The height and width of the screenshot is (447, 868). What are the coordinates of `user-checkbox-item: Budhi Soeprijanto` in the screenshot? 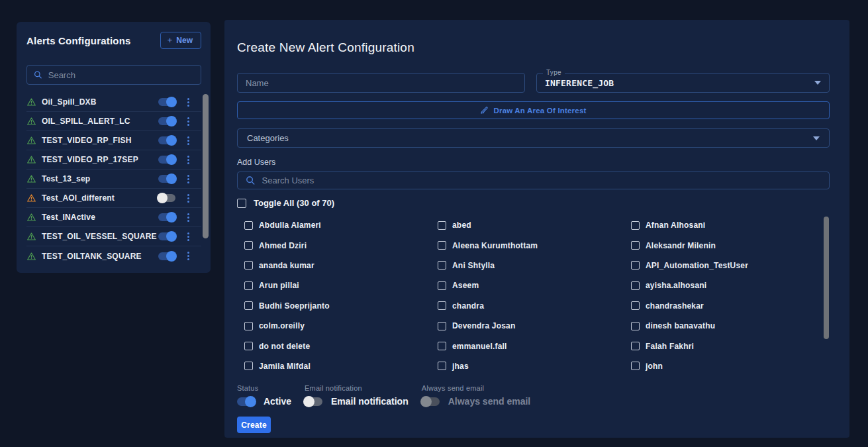 It's located at (287, 306).